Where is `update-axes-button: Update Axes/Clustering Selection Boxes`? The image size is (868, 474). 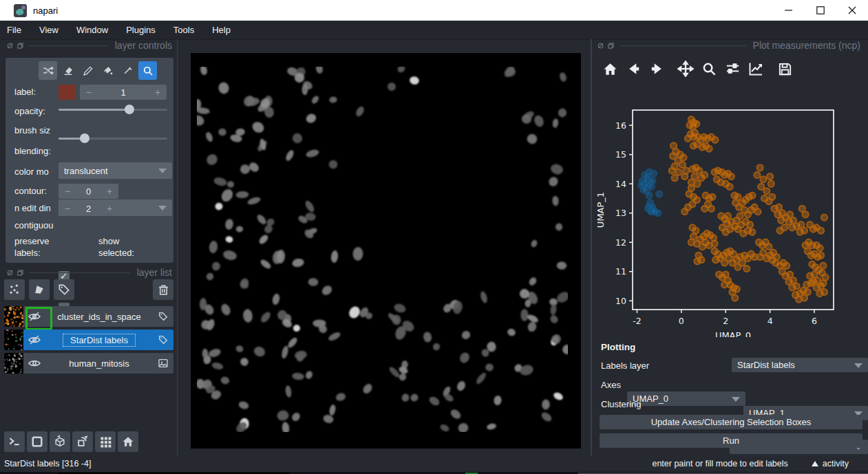
update-axes-button: Update Axes/Clustering Selection Boxes is located at coordinates (731, 422).